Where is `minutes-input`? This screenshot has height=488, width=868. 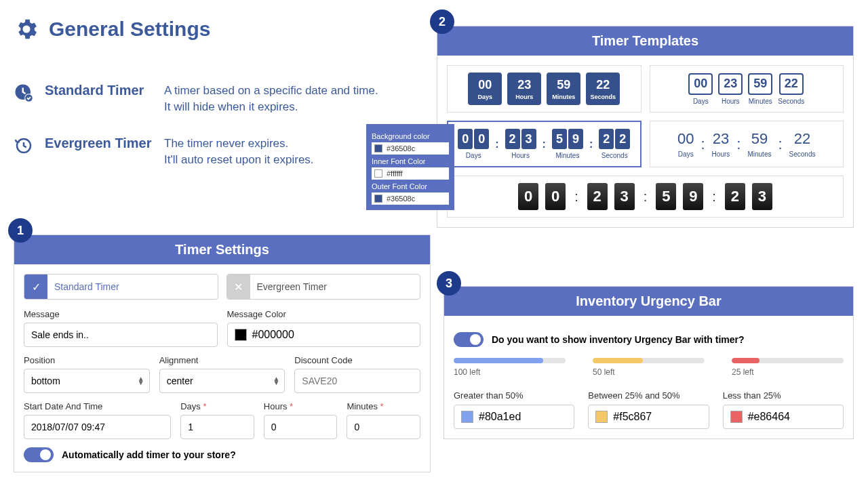 minutes-input is located at coordinates (384, 427).